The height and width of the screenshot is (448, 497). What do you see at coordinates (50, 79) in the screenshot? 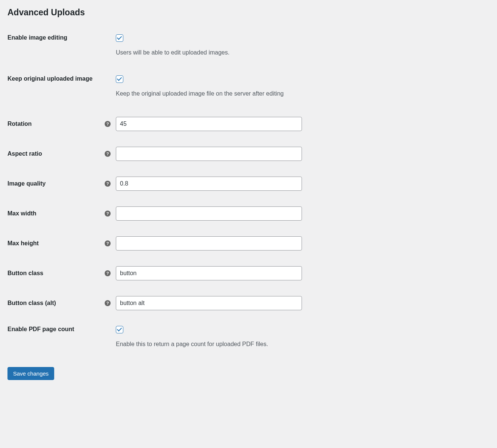
I see `label-keep-original: Keep original uploaded image` at bounding box center [50, 79].